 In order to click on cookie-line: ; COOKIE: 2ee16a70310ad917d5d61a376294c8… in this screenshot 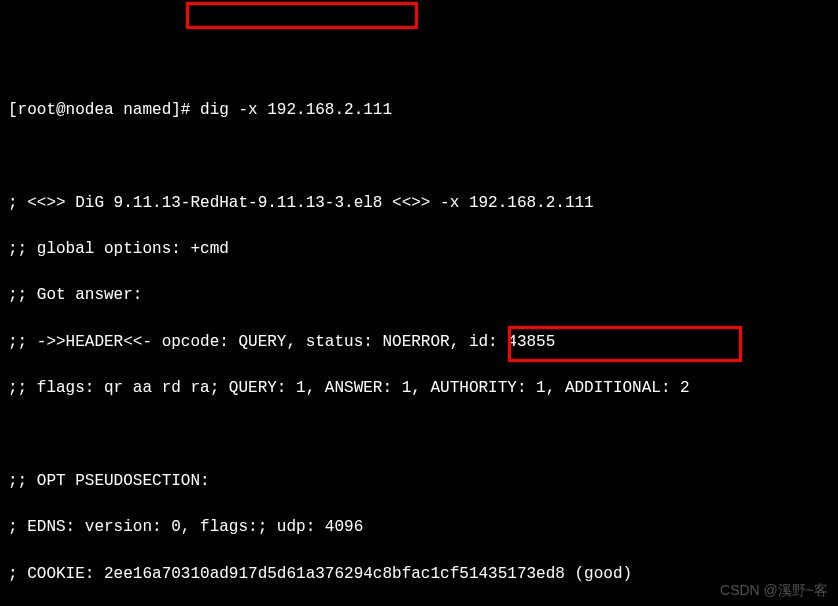, I will do `click(419, 574)`.